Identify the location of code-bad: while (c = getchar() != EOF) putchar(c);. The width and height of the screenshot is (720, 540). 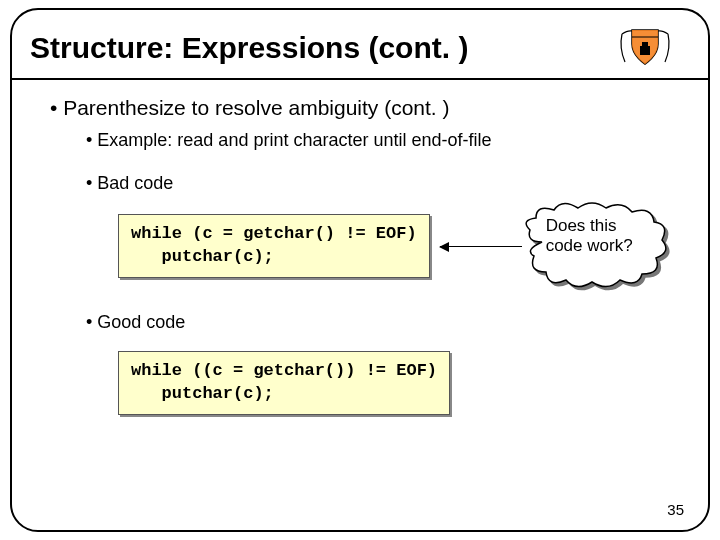
(274, 246).